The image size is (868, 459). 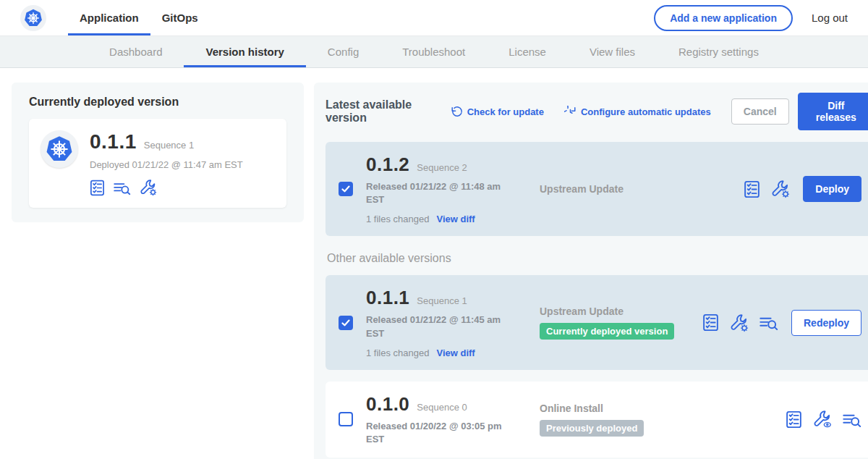 What do you see at coordinates (180, 17) in the screenshot?
I see `tab-gitops: GitOps` at bounding box center [180, 17].